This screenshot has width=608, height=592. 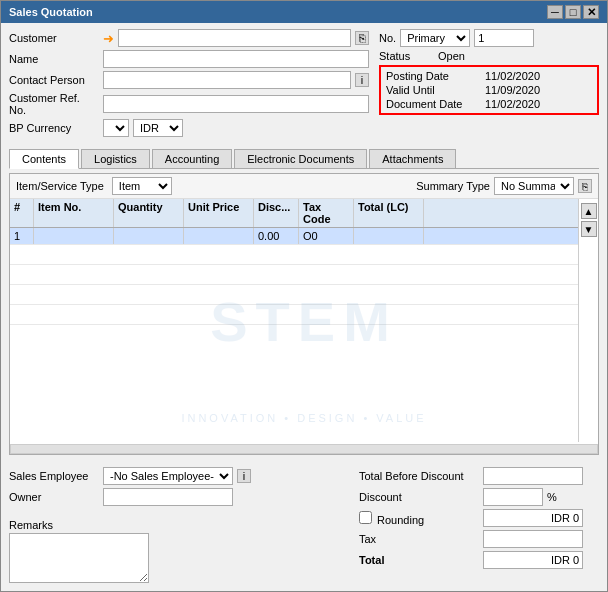 What do you see at coordinates (434, 104) in the screenshot?
I see `document-date-label: Document Date` at bounding box center [434, 104].